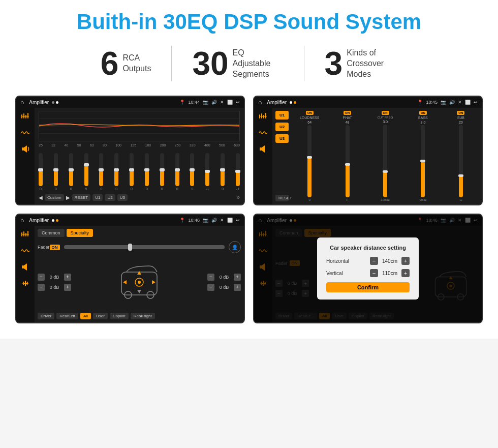 The image size is (498, 448). I want to click on rearright-btn: RearRight, so click(143, 316).